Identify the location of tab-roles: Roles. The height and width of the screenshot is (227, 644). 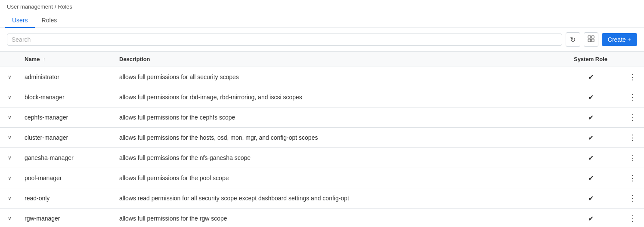
(50, 21).